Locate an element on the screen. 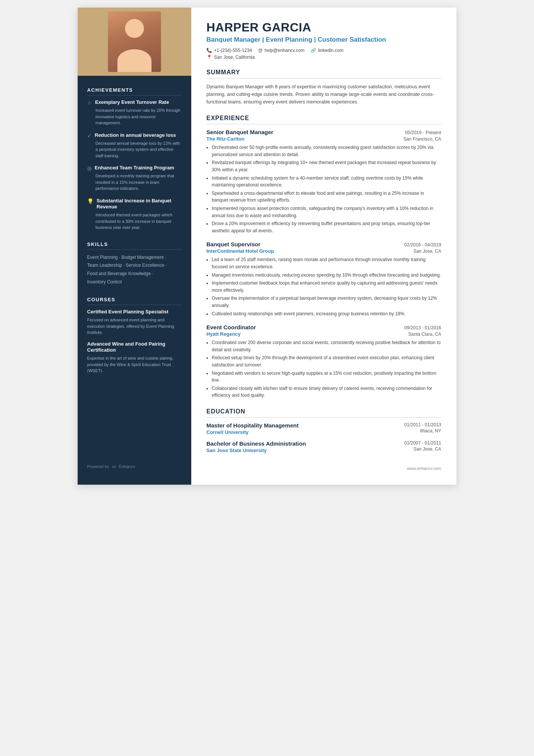  enhancv-logo: ∞ is located at coordinates (114, 466).